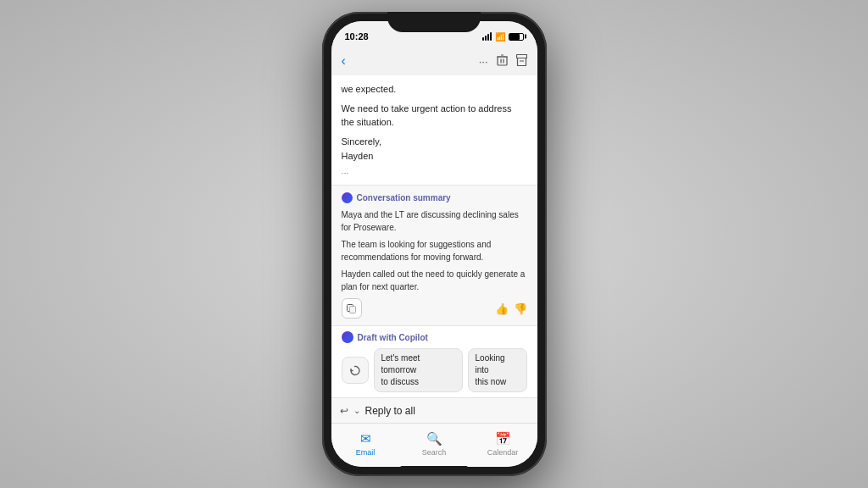  What do you see at coordinates (487, 36) in the screenshot?
I see `signal-icon` at bounding box center [487, 36].